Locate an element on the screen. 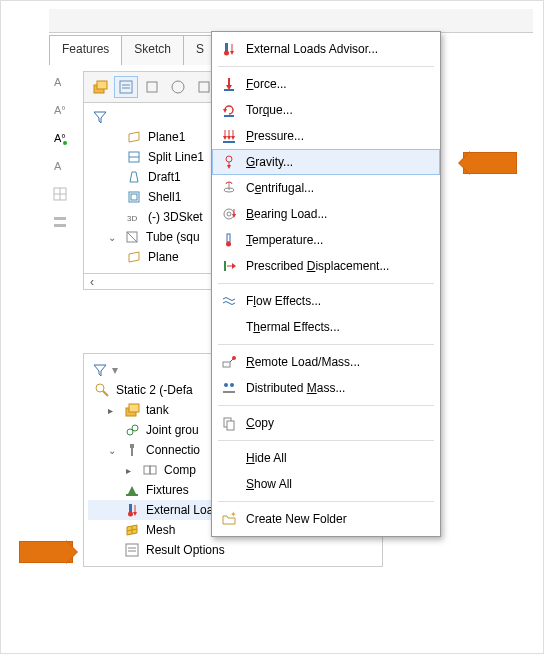 The width and height of the screenshot is (544, 654). feature-manager-tab is located at coordinates (100, 87).